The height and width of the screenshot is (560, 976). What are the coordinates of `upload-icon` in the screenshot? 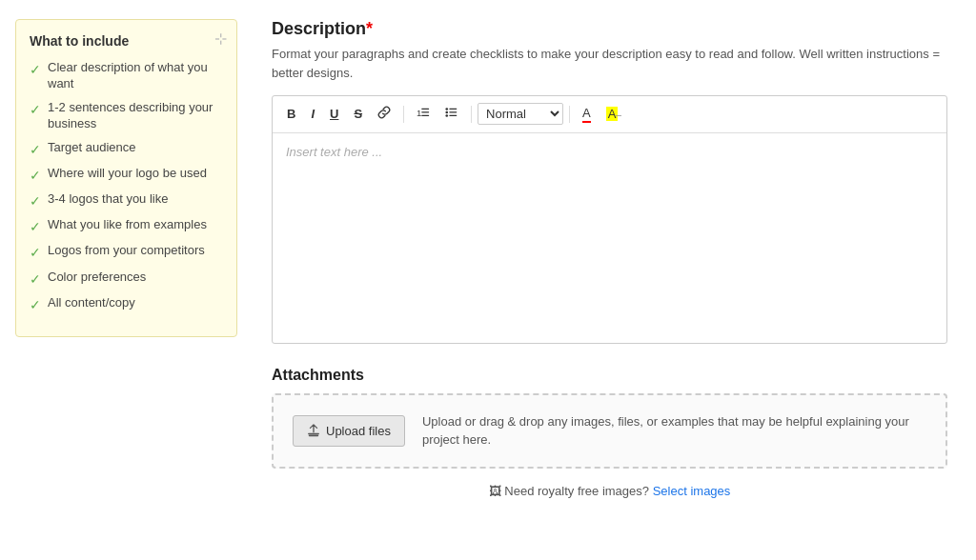 It's located at (314, 430).